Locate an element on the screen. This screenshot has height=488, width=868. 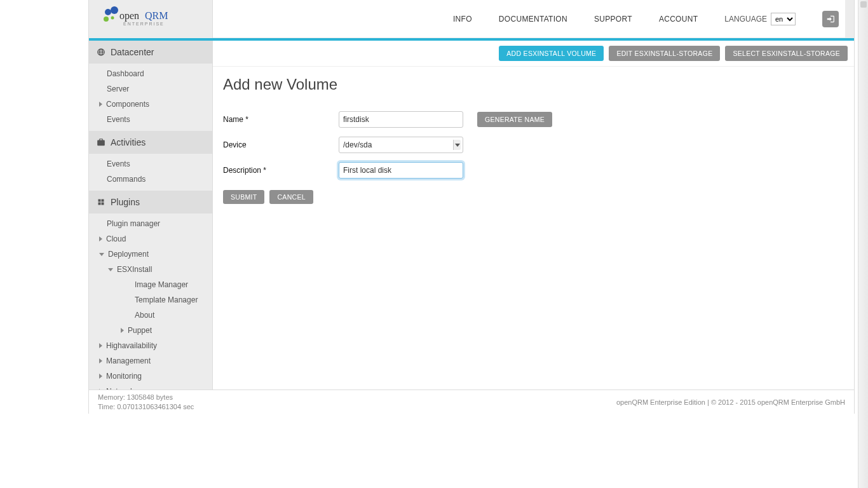
activities-list: Events Commands is located at coordinates (151, 172).